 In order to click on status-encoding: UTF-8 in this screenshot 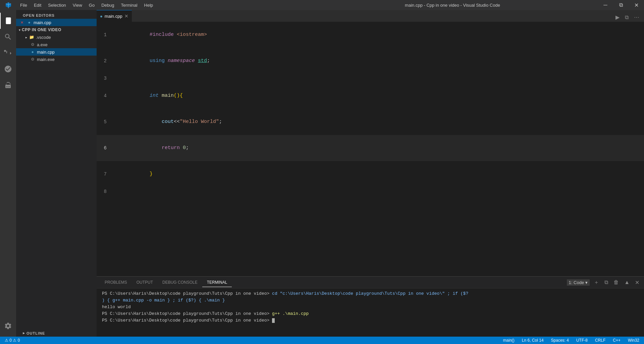, I will do `click(582, 340)`.